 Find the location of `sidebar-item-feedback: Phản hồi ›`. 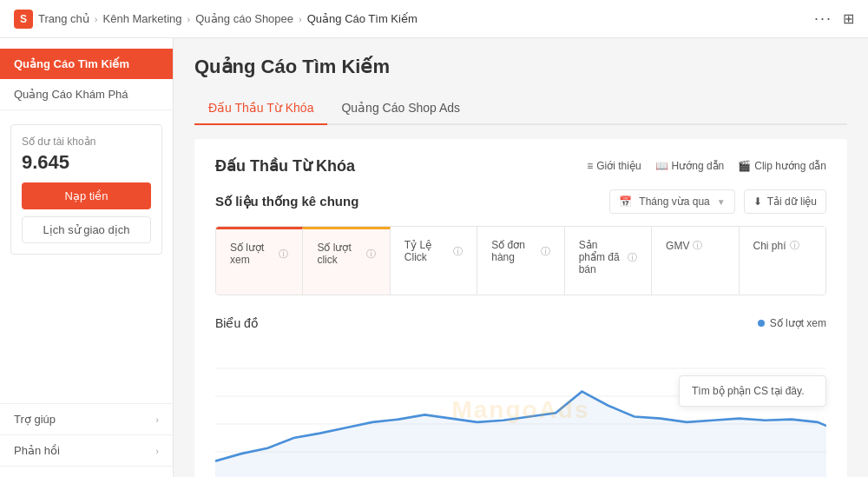

sidebar-item-feedback: Phản hồi › is located at coordinates (87, 451).